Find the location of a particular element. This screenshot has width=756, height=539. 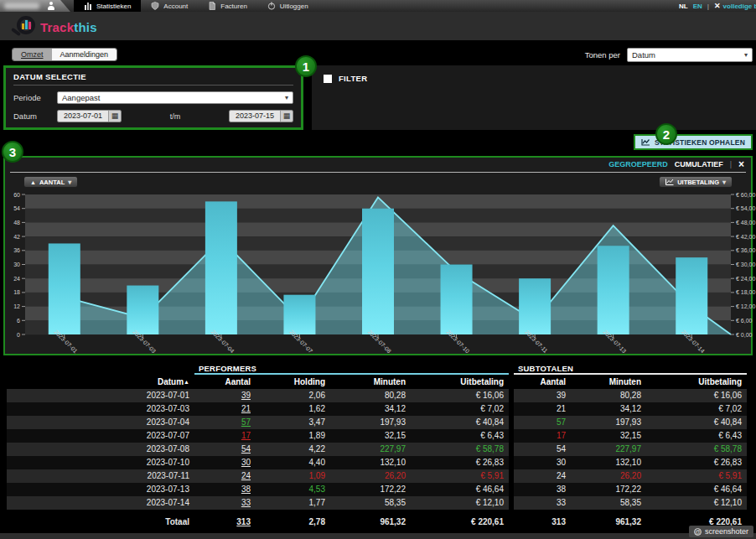

table-row: 2023-07-01392,0680,28€ 16,063980,28€ 16,… is located at coordinates (381, 396).